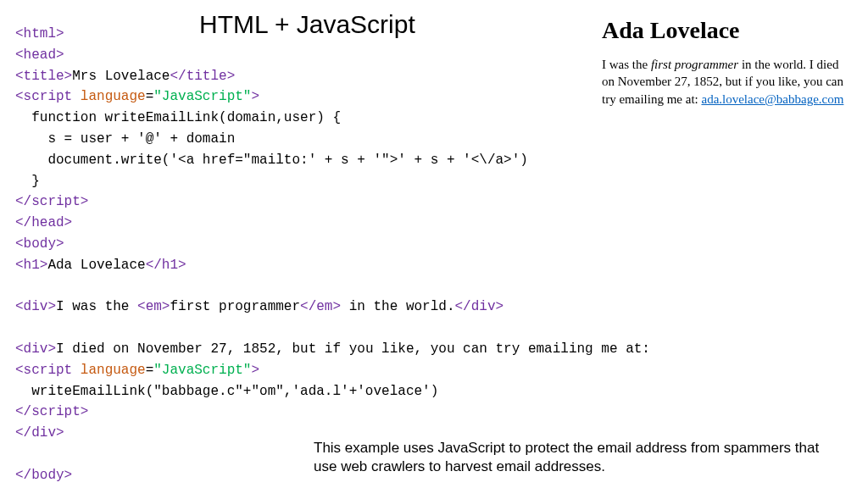 This screenshot has height=488, width=868. I want to click on code-line: }, so click(27, 181).